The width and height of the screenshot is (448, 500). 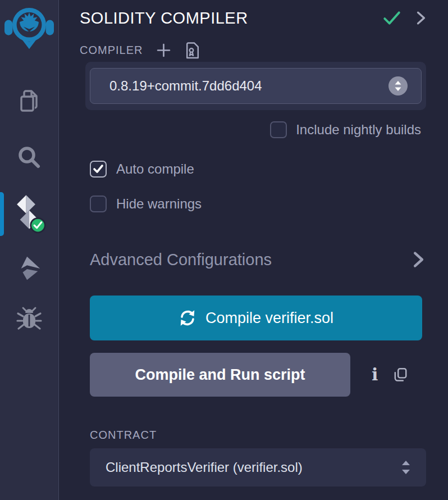 I want to click on sidebar-item-file-explorer, so click(x=29, y=101).